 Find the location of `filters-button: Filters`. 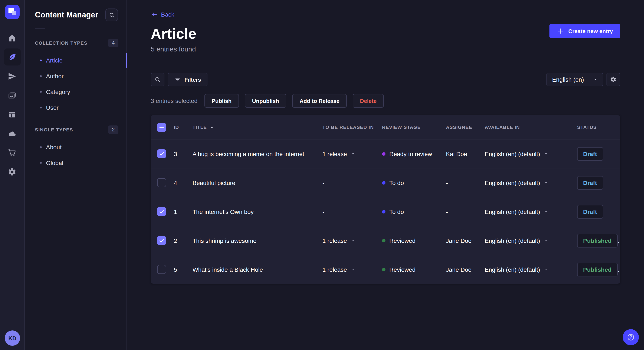

filters-button: Filters is located at coordinates (188, 79).